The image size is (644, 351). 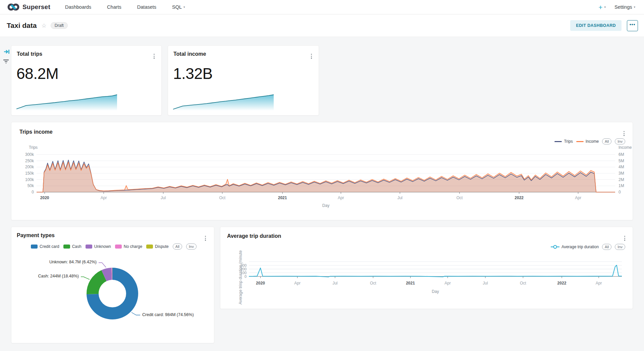 What do you see at coordinates (114, 7) in the screenshot?
I see `nav-item-charts: Charts` at bounding box center [114, 7].